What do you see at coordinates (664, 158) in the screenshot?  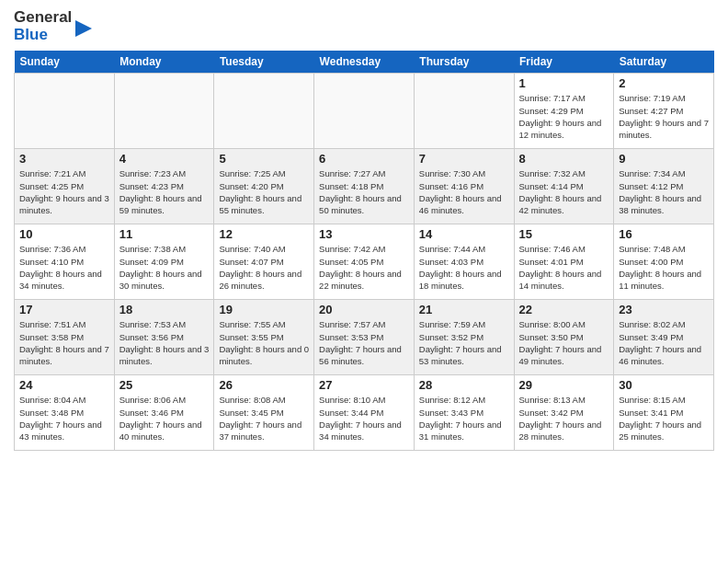 I see `day-number: 9` at bounding box center [664, 158].